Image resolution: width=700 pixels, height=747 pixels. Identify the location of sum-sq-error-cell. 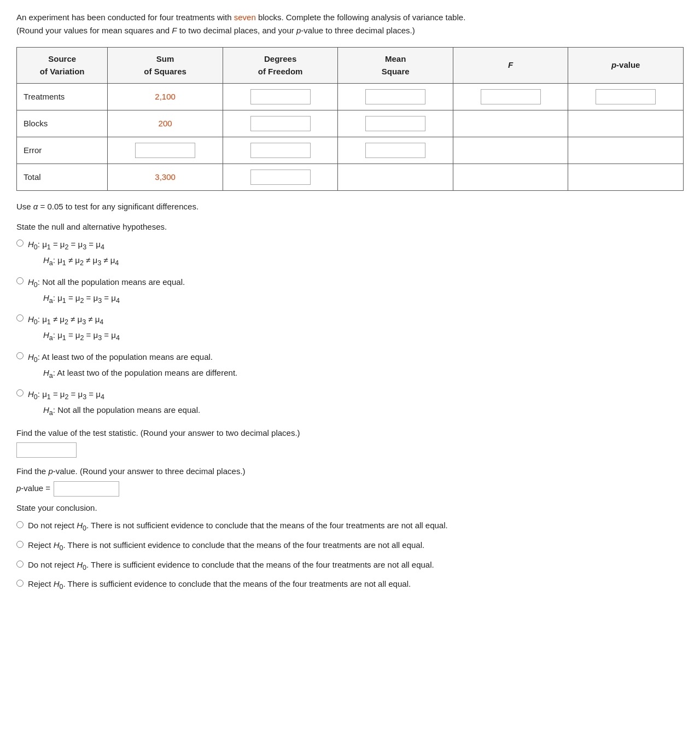
(165, 151).